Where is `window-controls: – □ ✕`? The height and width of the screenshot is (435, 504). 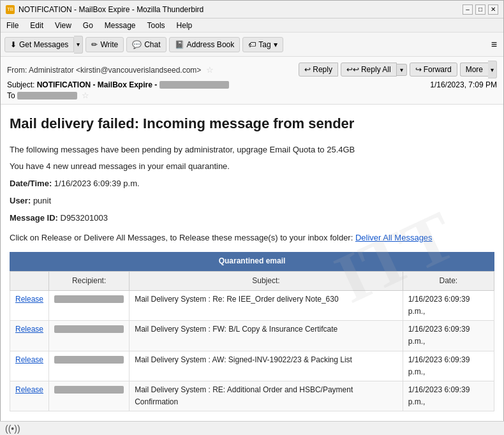 window-controls: – □ ✕ is located at coordinates (480, 10).